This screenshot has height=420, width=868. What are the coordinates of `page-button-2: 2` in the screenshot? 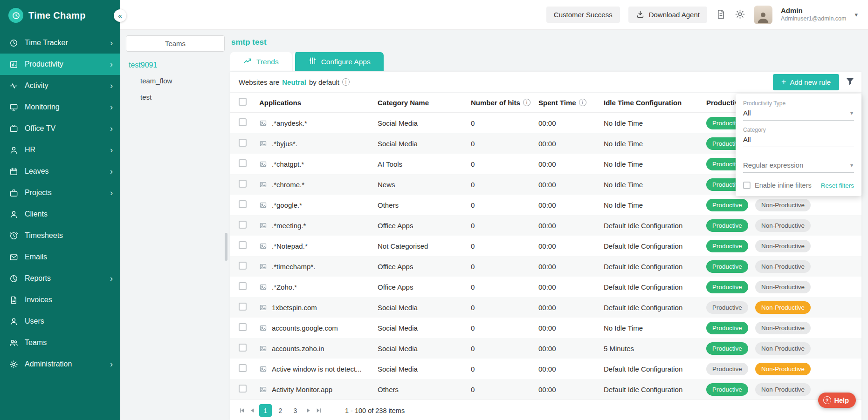 It's located at (281, 411).